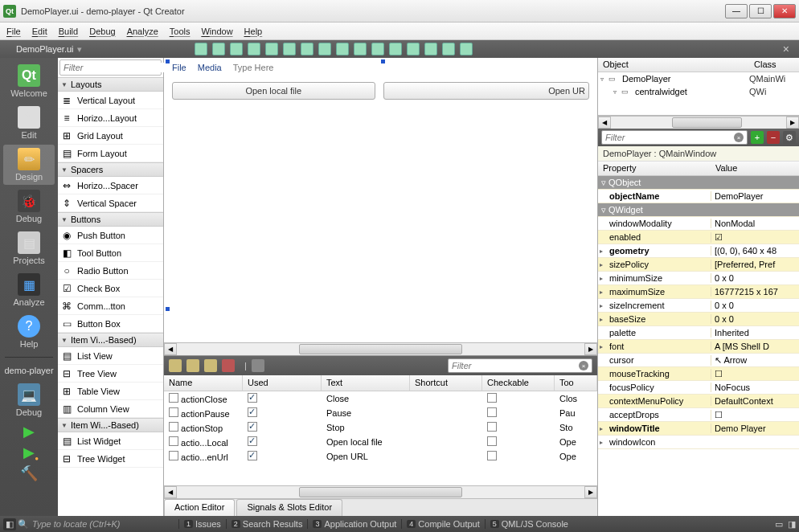 Image resolution: width=799 pixels, height=532 pixels. I want to click on add-prop-icon: +, so click(757, 137).